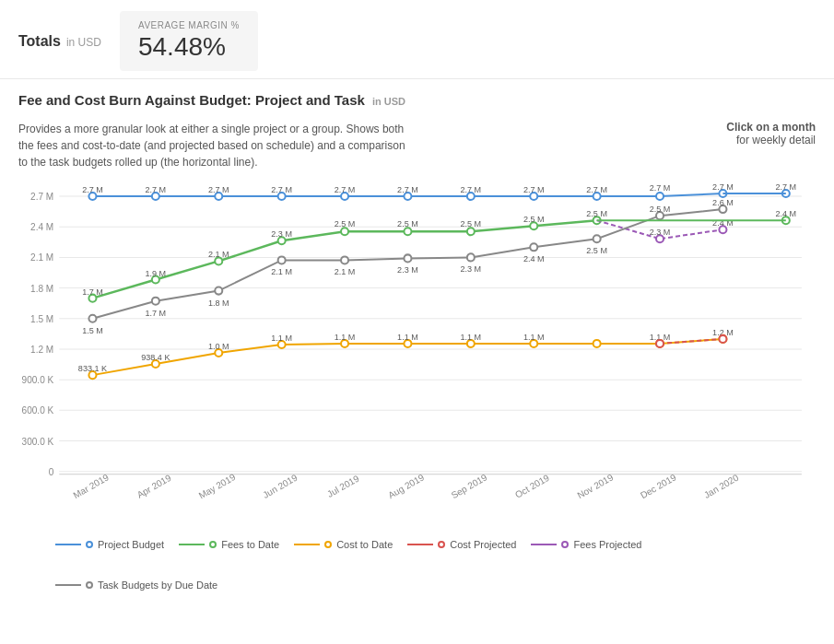 Image resolution: width=834 pixels, height=644 pixels. I want to click on legend-item-cost-projected: Cost Projected, so click(462, 544).